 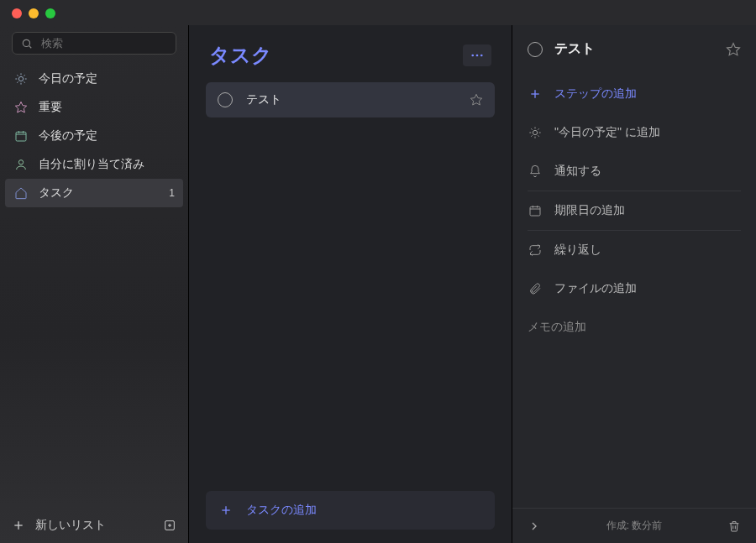 What do you see at coordinates (578, 250) in the screenshot?
I see `repeat-label: 繰り返し` at bounding box center [578, 250].